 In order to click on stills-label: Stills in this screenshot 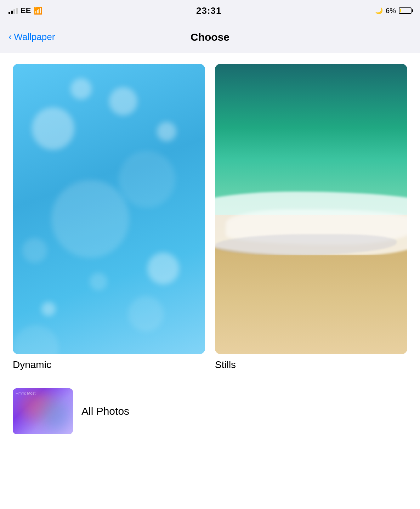, I will do `click(311, 365)`.